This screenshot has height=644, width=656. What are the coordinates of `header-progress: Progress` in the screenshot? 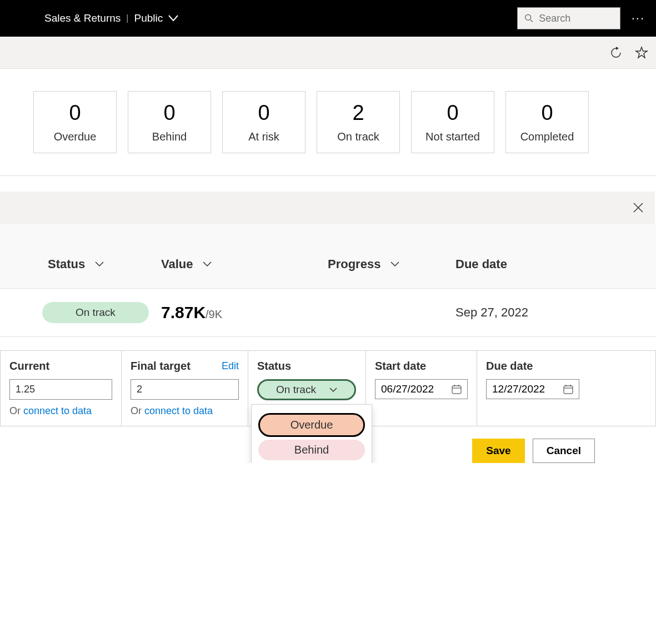 It's located at (392, 264).